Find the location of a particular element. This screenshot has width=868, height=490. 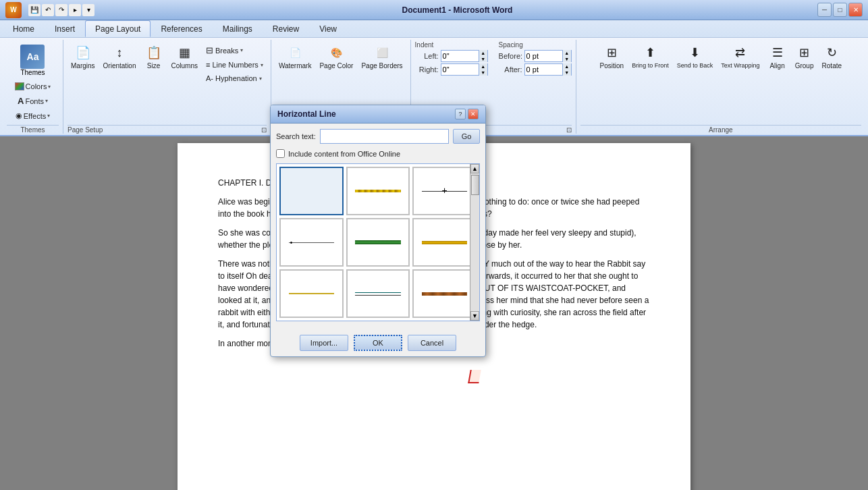

line-gallery: + • is located at coordinates (378, 242).